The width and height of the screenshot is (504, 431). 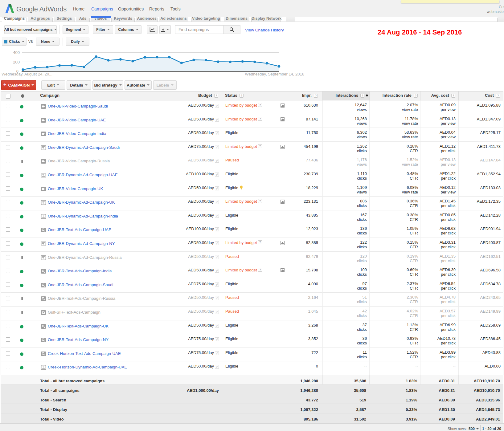 I want to click on svg-text: 400, so click(x=16, y=52).